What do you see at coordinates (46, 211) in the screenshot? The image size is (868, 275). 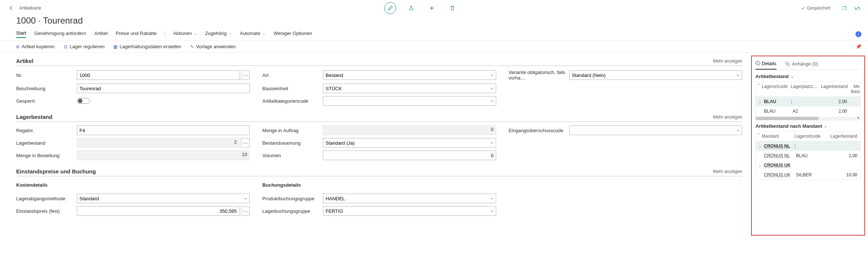 I see `fest-label: Einstandspreis (fest)` at bounding box center [46, 211].